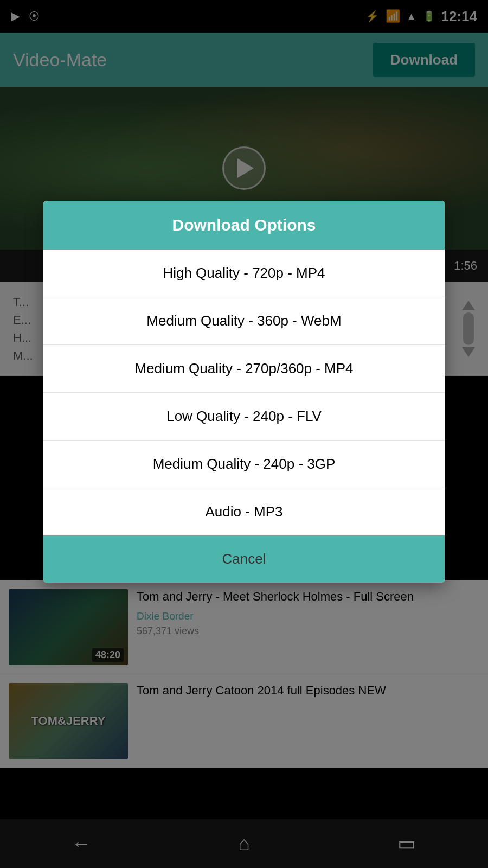  What do you see at coordinates (244, 512) in the screenshot?
I see `option-audio-mp3-label: Audio - MP3` at bounding box center [244, 512].